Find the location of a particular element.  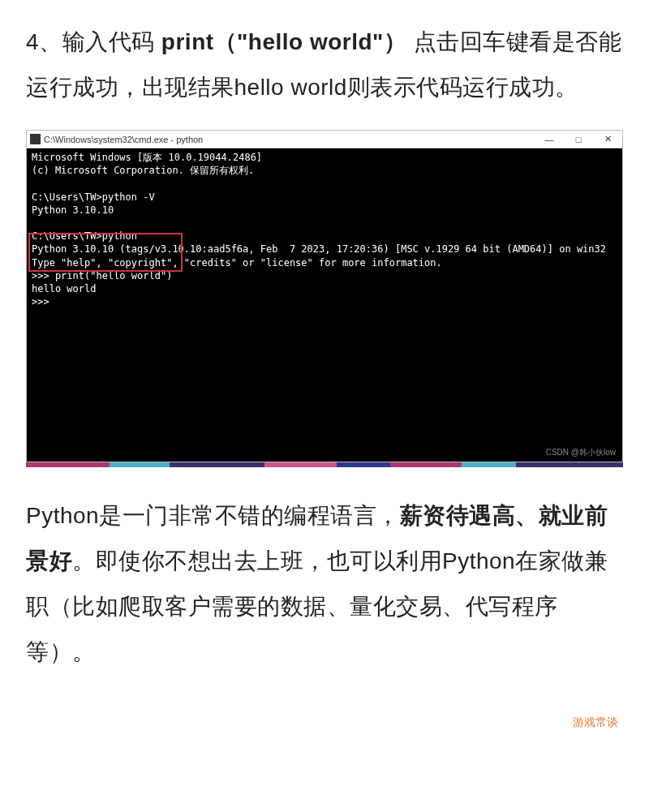

window-title: C:\Windows\system32\cmd.exe - python is located at coordinates (123, 140).